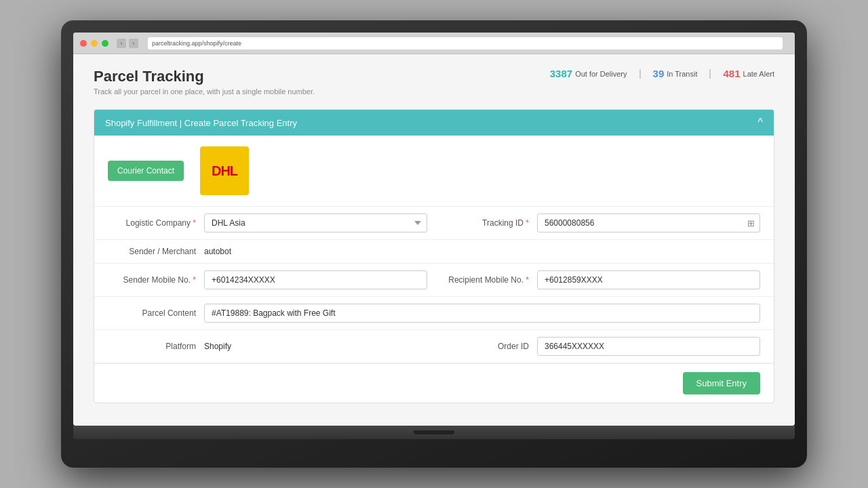  What do you see at coordinates (675, 73) in the screenshot?
I see `stat-in-transit: 39 In Transit` at bounding box center [675, 73].